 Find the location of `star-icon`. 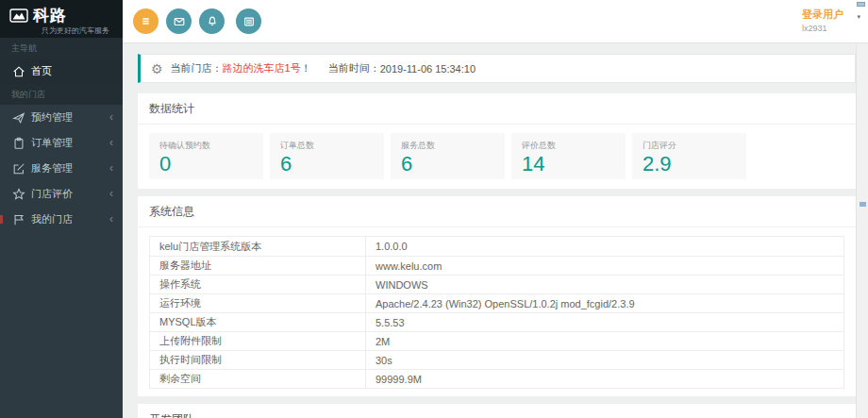

star-icon is located at coordinates (19, 194).